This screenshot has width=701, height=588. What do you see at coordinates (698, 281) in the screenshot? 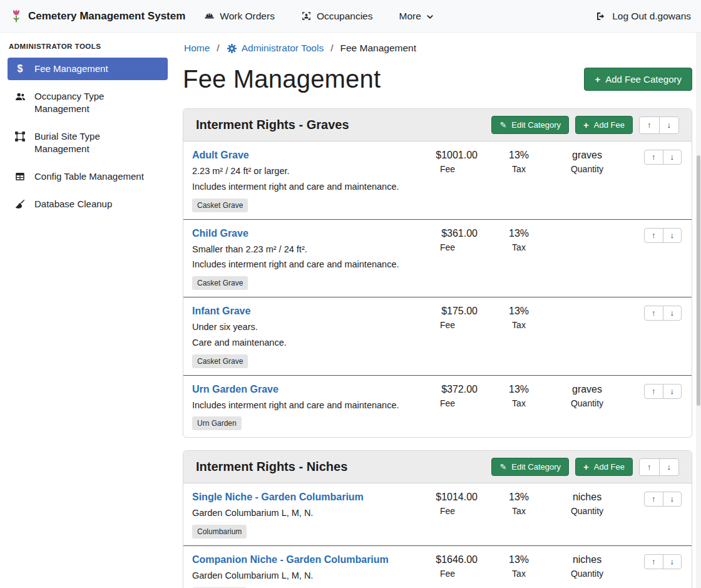
I see `scrollbar-thumb` at bounding box center [698, 281].